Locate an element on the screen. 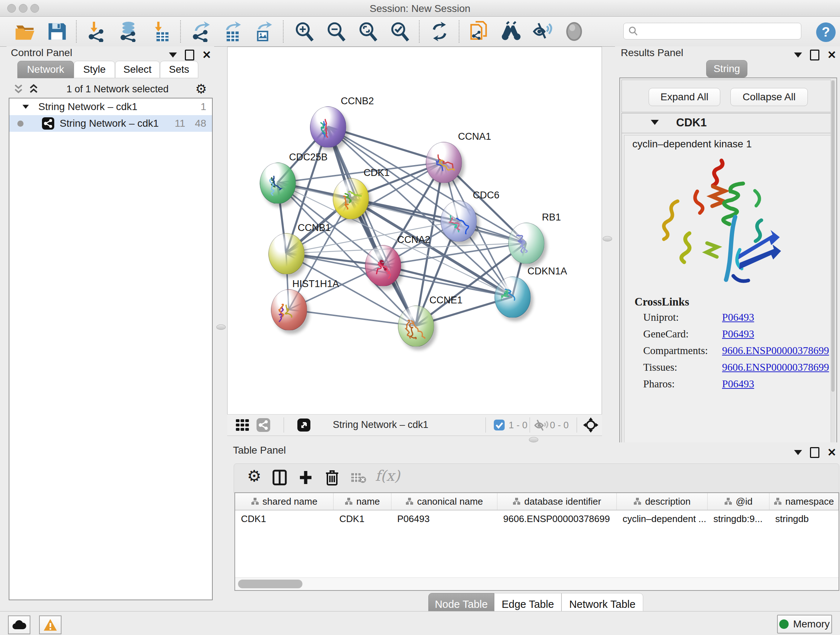 This screenshot has height=635, width=840. network-node-CDKN1A is located at coordinates (513, 297).